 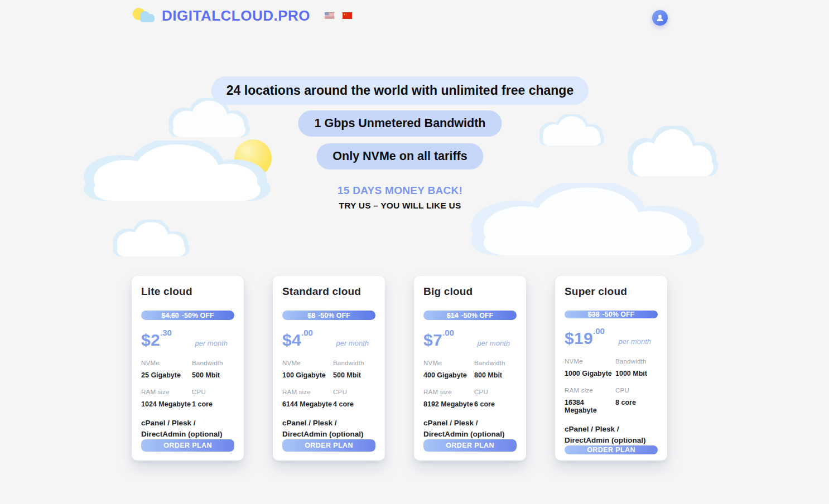 I want to click on plan-title: Standard cloud, so click(x=329, y=292).